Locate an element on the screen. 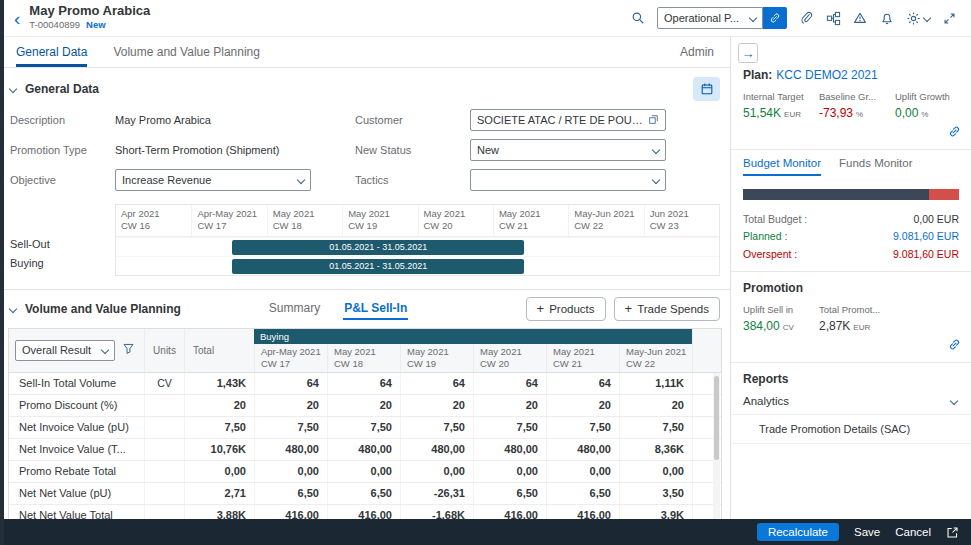  total-cell: 10,76K is located at coordinates (219, 450).